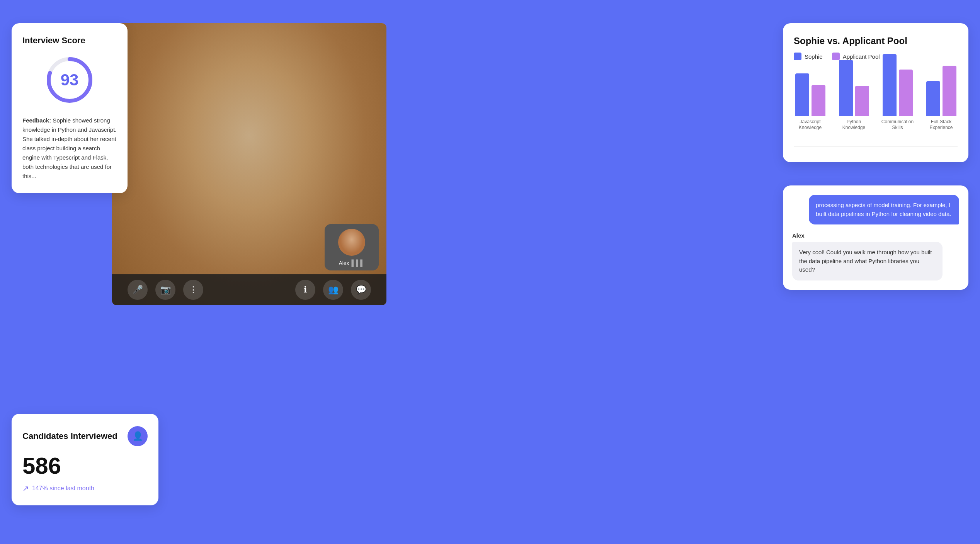 The image size is (980, 544). I want to click on mini-name: Alex, so click(344, 263).